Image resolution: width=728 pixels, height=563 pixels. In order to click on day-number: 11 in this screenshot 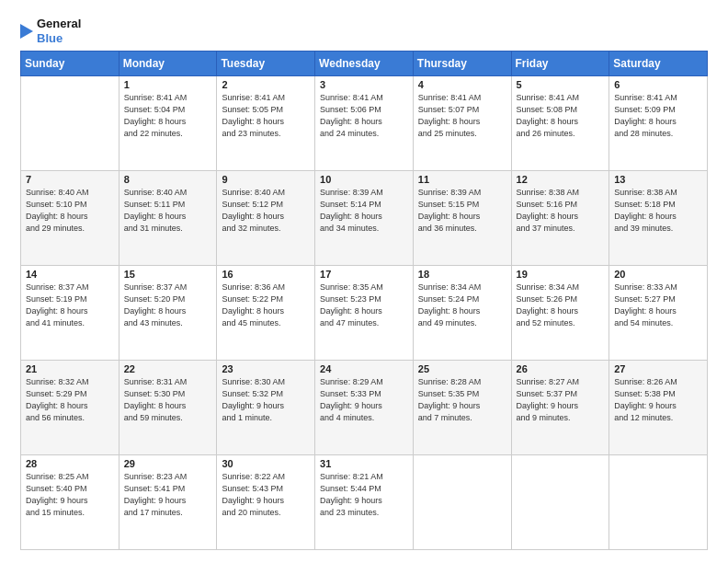, I will do `click(462, 179)`.